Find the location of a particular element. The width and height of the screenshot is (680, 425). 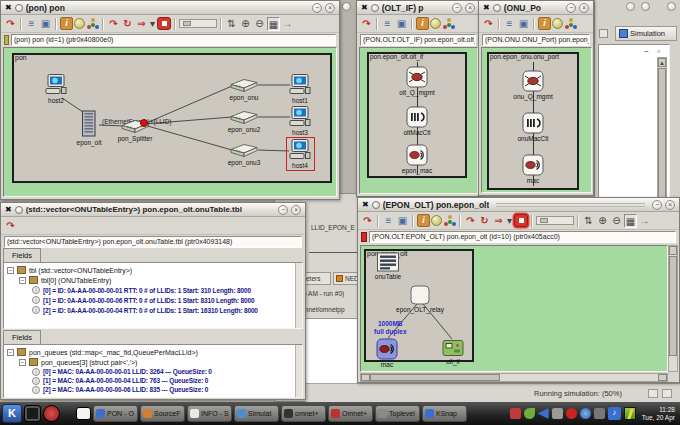

taskbar-window-ksnapshot: KSnap is located at coordinates (444, 414).